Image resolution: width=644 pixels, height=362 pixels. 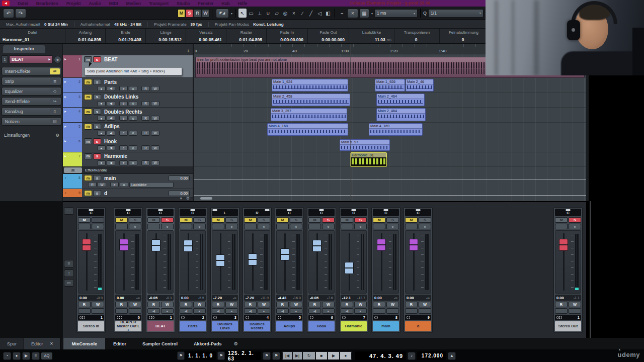 I want to click on channel-name: Doubles Rechts, so click(x=257, y=326).